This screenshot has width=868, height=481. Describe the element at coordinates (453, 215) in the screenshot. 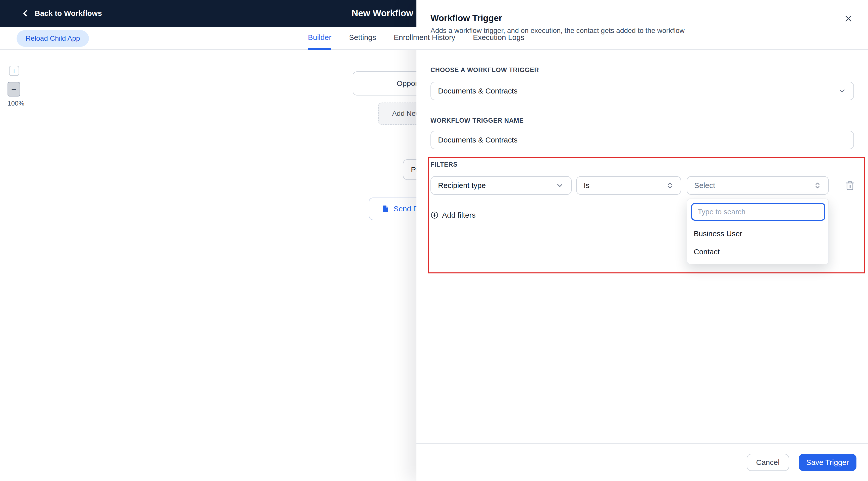

I see `add-filters-button: Add filters` at that location.